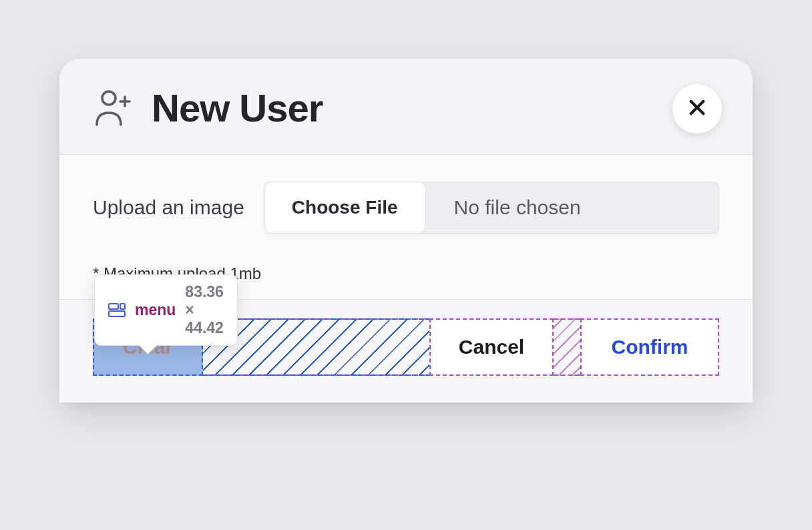 The width and height of the screenshot is (812, 530). I want to click on flex-inspector-overlay: Clear menu 83.36 × 44.42 Cancel, so click(406, 347).